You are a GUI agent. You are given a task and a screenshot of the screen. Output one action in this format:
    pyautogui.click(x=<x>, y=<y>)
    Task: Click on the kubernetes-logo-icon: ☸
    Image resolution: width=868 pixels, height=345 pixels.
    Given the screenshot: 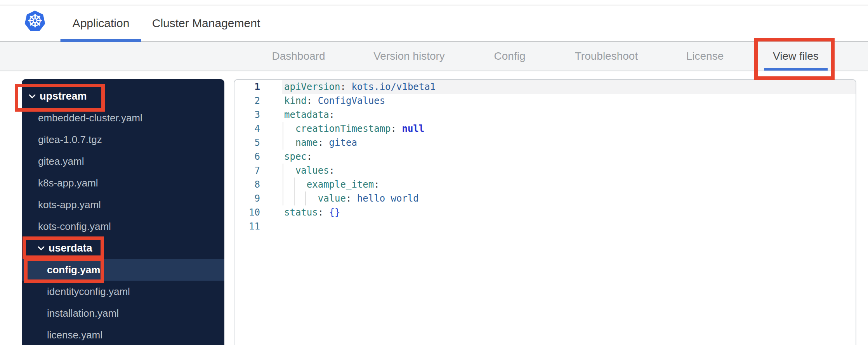 What is the action you would take?
    pyautogui.click(x=35, y=21)
    